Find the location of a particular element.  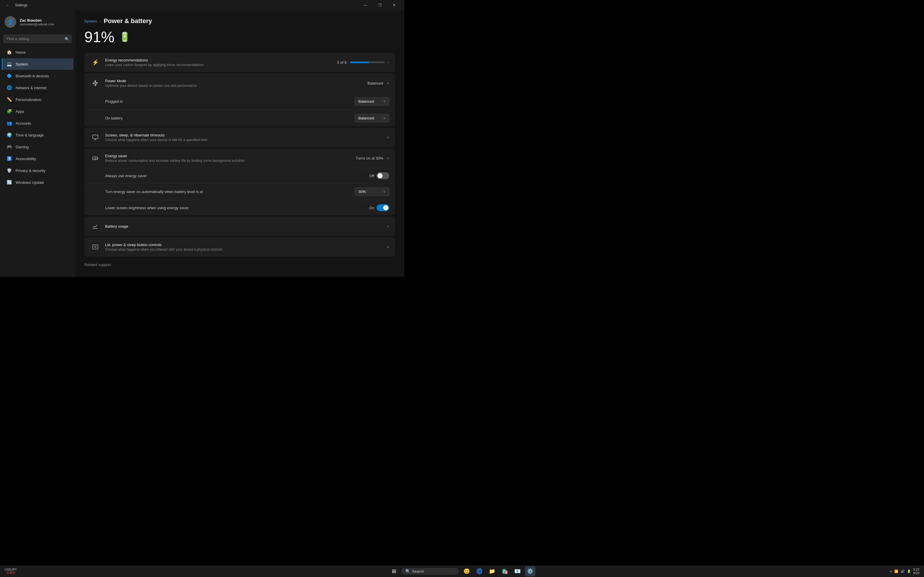

lower-brightness-label: Lower screen brightness when using energ… is located at coordinates (147, 208).